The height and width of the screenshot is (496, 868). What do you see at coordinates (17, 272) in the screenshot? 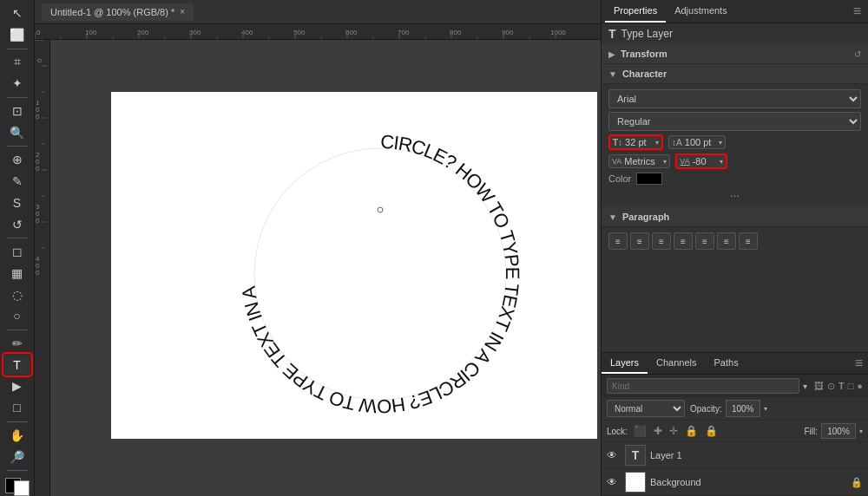
I see `gradient-tool: ▦` at bounding box center [17, 272].